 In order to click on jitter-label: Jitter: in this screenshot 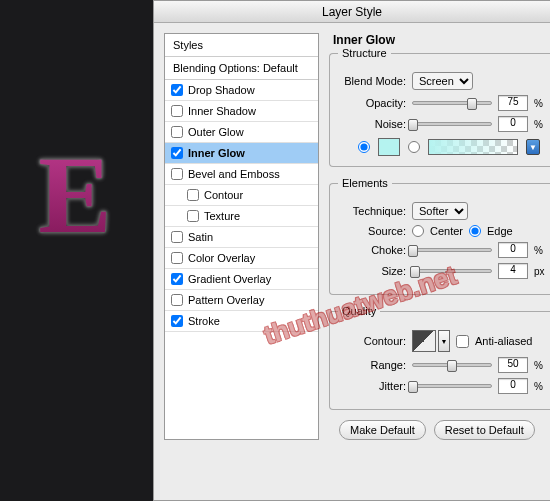, I will do `click(372, 386)`.